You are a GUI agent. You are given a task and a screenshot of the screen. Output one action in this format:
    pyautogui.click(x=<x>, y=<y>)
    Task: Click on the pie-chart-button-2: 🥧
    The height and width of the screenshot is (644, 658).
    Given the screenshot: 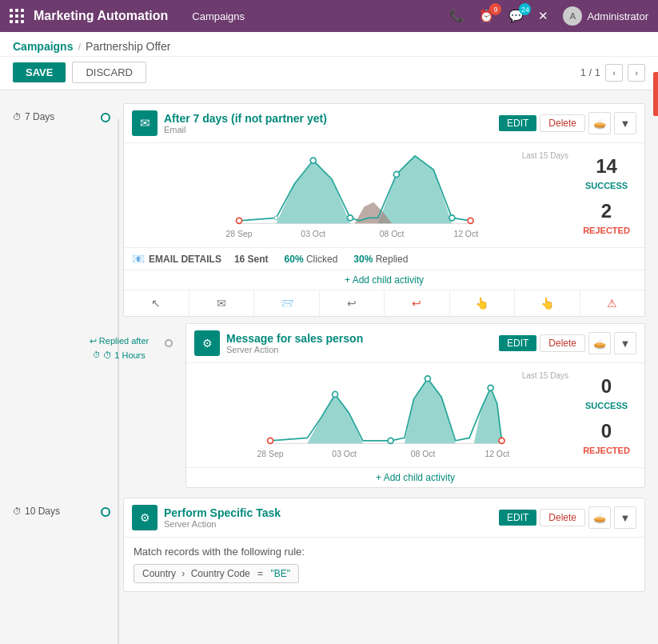 What is the action you would take?
    pyautogui.click(x=600, y=518)
    